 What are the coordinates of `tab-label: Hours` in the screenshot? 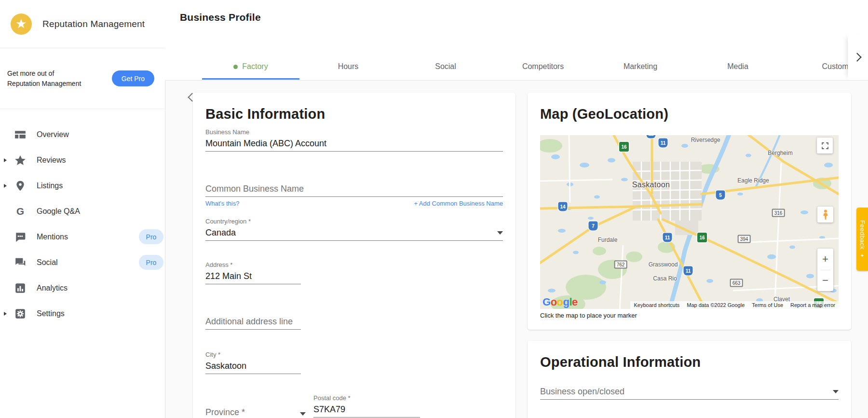 It's located at (348, 67).